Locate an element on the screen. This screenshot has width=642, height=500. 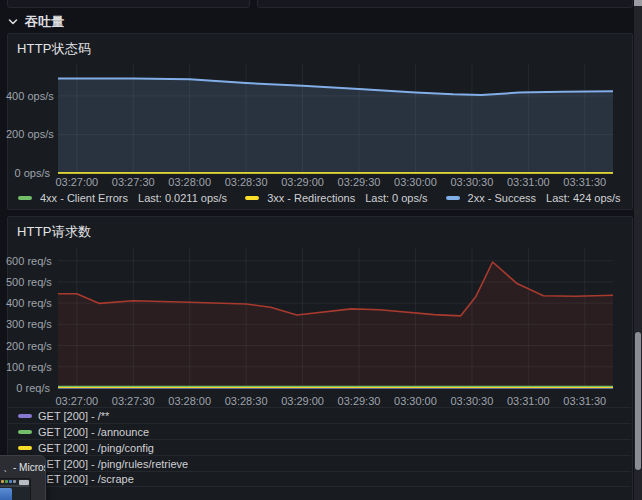
partial-panel-top-left is located at coordinates (128, 4).